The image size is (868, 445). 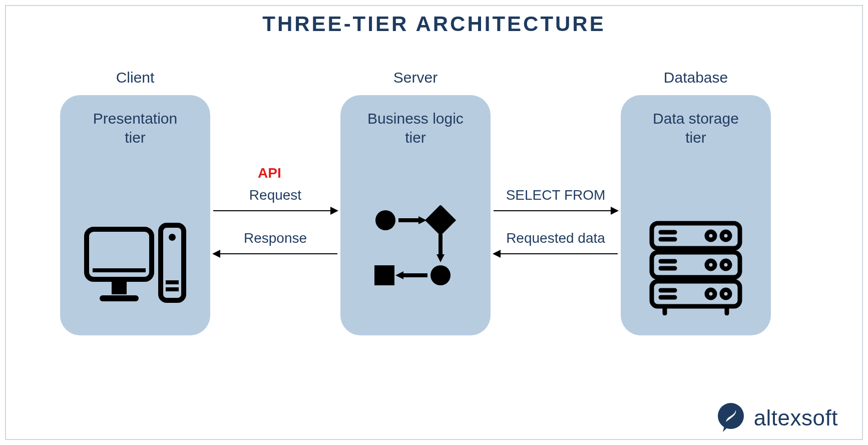 What do you see at coordinates (696, 78) in the screenshot?
I see `tier-label-database: Database` at bounding box center [696, 78].